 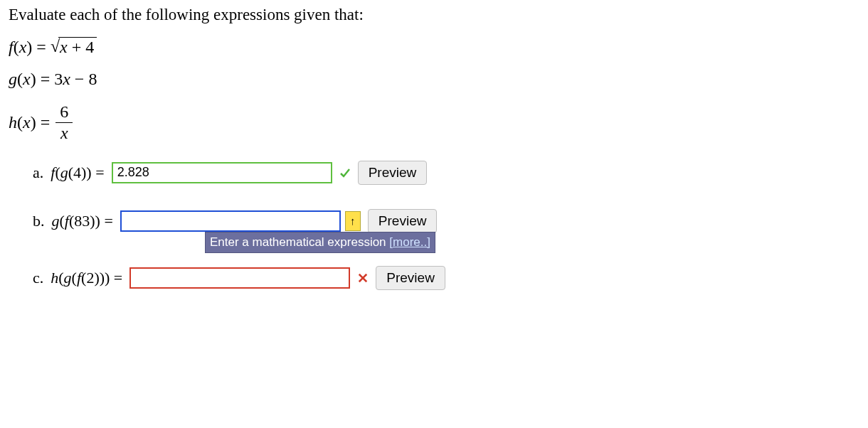 I want to click on answer-input-c, so click(x=240, y=278).